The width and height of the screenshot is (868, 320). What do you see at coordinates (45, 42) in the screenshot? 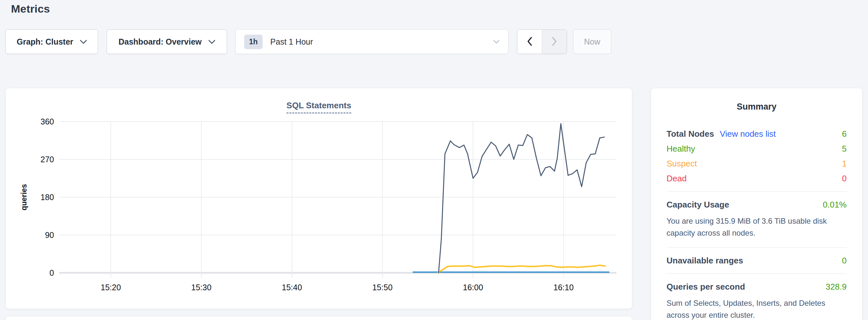
I see `graph-dropdown-label: Graph: Cluster` at bounding box center [45, 42].